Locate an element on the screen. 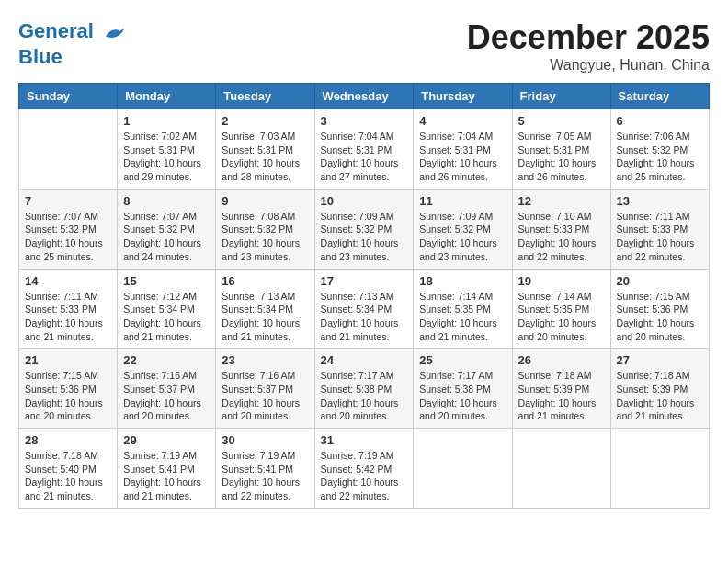  day-info: Sunrise: 7:17 AM Sunset: 5:38 PM Dayligh… is located at coordinates (364, 396).